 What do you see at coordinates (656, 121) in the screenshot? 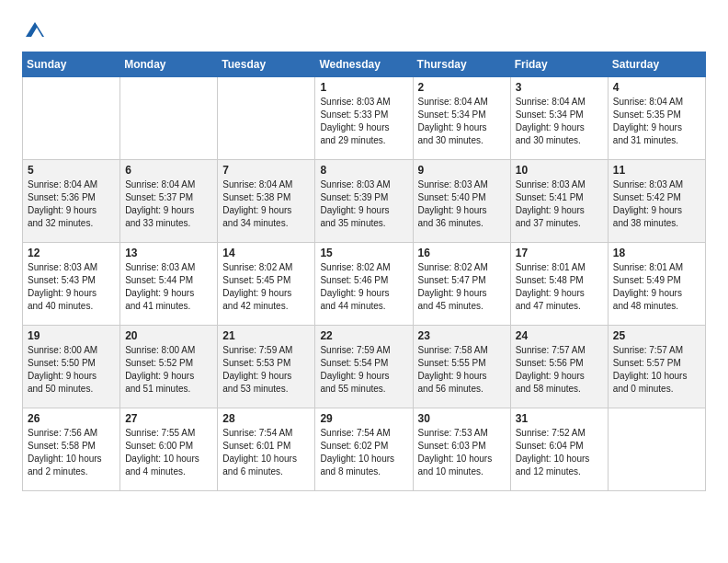
I see `day-info: Sunrise: 8:04 AMSunset: 5:35 PMDaylight:…` at bounding box center [656, 121].